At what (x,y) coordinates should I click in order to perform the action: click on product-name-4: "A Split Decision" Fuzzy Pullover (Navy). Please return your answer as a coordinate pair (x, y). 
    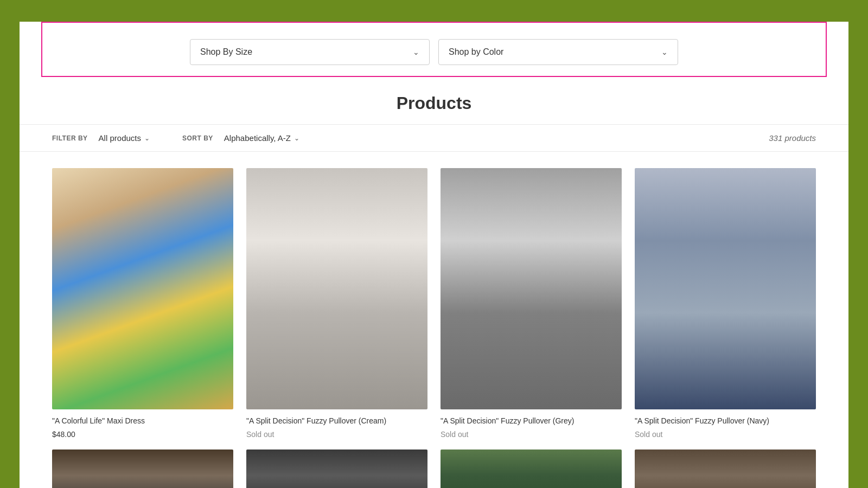
    Looking at the image, I should click on (725, 421).